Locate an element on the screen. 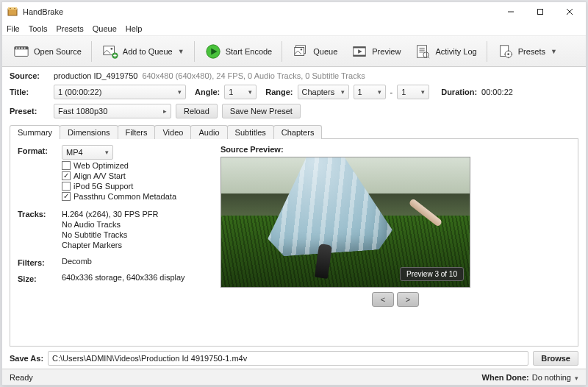  save-as-label: Save As: is located at coordinates (26, 358).